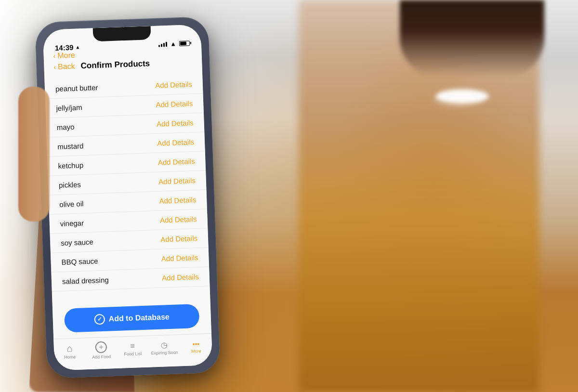 The height and width of the screenshot is (392, 578). Describe the element at coordinates (132, 350) in the screenshot. I see `tab-food-list: ≡ Food List` at that location.